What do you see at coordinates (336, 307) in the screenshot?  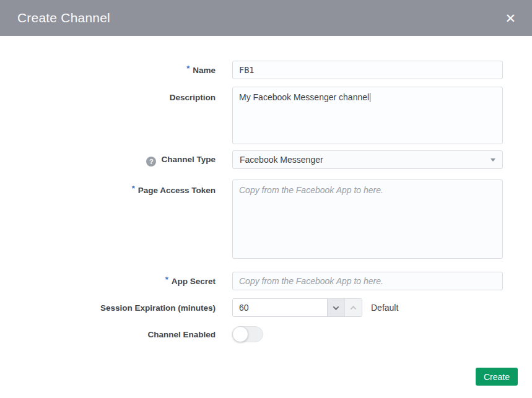 I see `chevron-down-icon` at bounding box center [336, 307].